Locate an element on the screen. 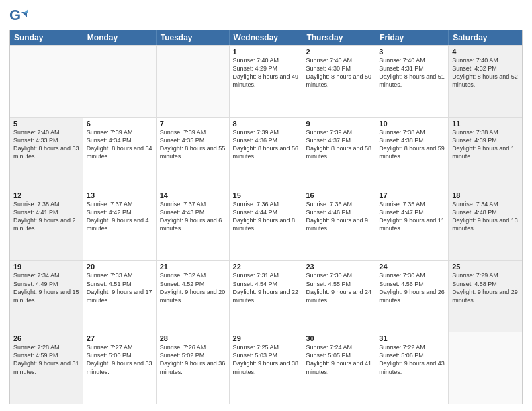 The height and width of the screenshot is (411, 532). day-number: 14 is located at coordinates (193, 195).